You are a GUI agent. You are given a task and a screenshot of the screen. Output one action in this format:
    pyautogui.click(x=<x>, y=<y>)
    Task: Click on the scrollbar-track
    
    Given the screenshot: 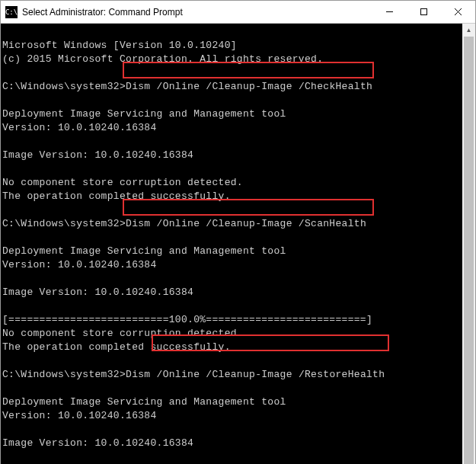 What is the action you would take?
    pyautogui.click(x=469, y=250)
    